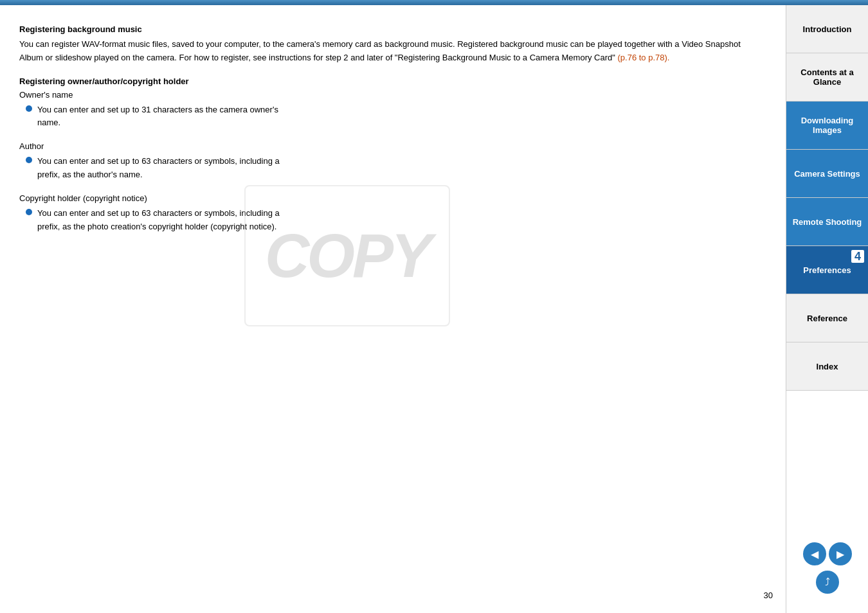 The image size is (868, 613). I want to click on sidebar-spacer, so click(827, 466).